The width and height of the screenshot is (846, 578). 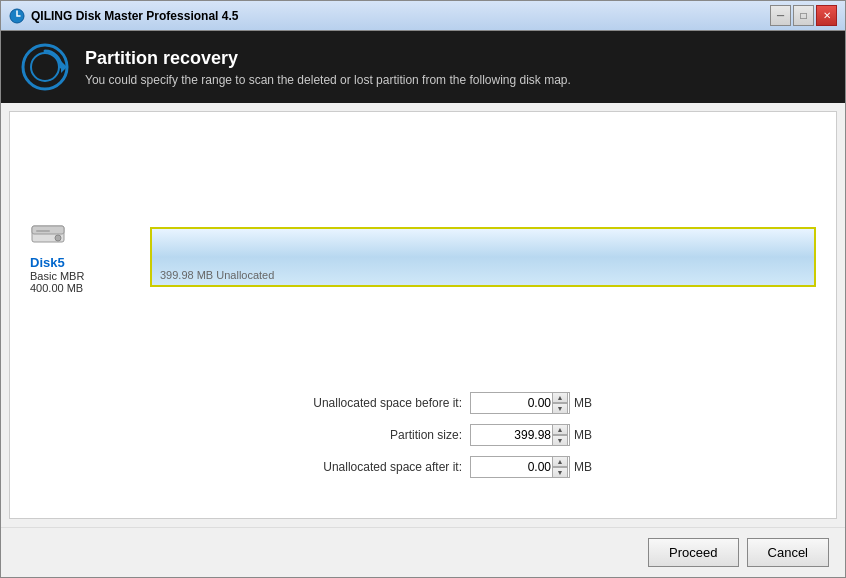 What do you see at coordinates (423, 403) in the screenshot?
I see `form-row-before: Unallocated space before it: ▲ ▼ MB` at bounding box center [423, 403].